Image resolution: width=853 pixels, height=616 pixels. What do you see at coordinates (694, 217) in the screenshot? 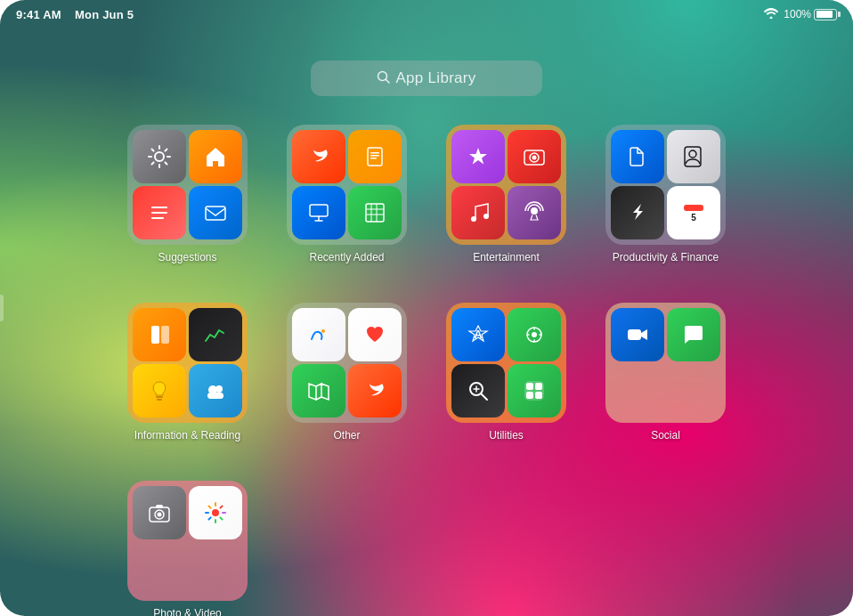
I see `svg-text: 5` at bounding box center [694, 217].